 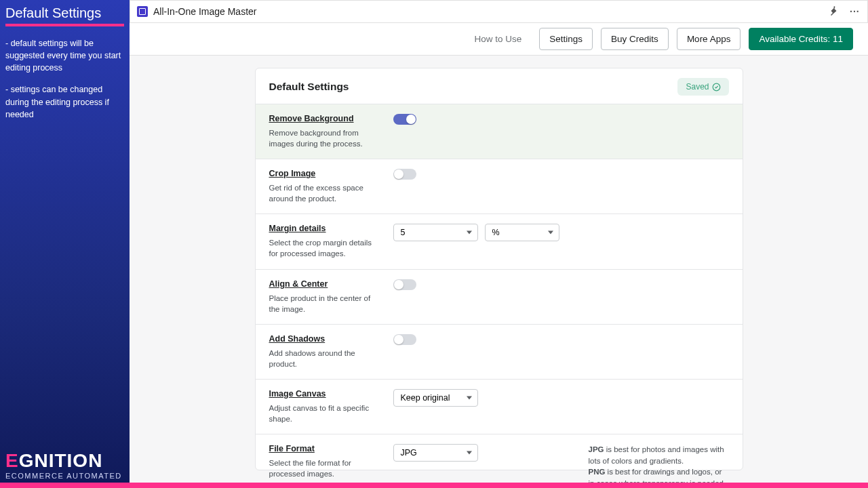 What do you see at coordinates (405, 340) in the screenshot?
I see `add-shadows-toggle` at bounding box center [405, 340].